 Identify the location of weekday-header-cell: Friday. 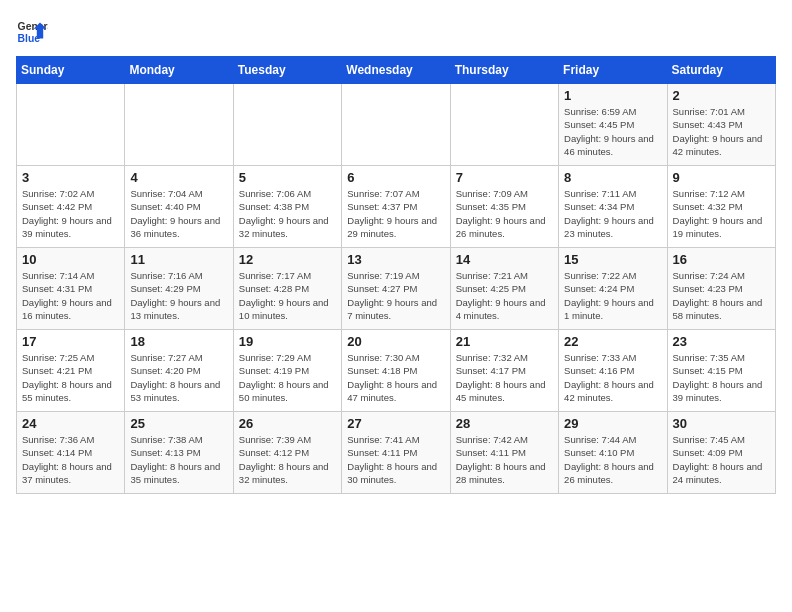
(613, 70).